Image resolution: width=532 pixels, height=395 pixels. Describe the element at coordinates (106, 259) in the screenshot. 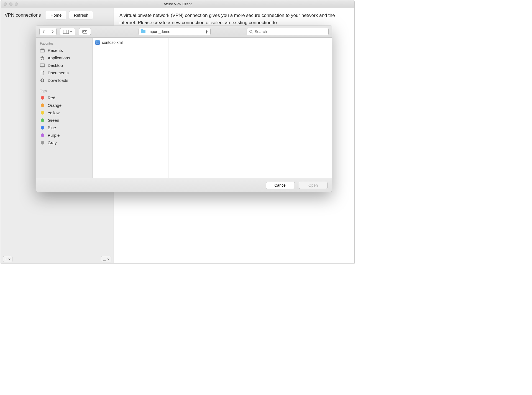

I see `more-options-button: ...` at that location.